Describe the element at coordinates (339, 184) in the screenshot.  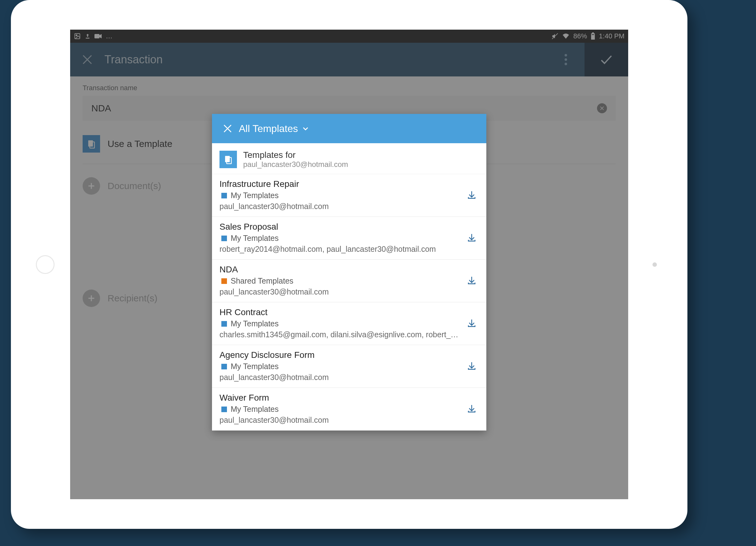
I see `template-name: Infrastructure Repair` at that location.